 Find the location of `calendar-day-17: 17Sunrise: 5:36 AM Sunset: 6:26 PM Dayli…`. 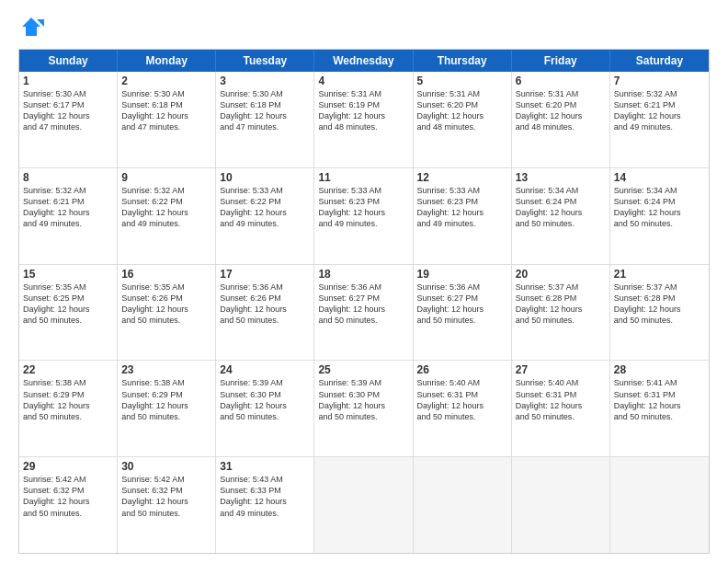

calendar-day-17: 17Sunrise: 5:36 AM Sunset: 6:26 PM Dayli… is located at coordinates (265, 313).